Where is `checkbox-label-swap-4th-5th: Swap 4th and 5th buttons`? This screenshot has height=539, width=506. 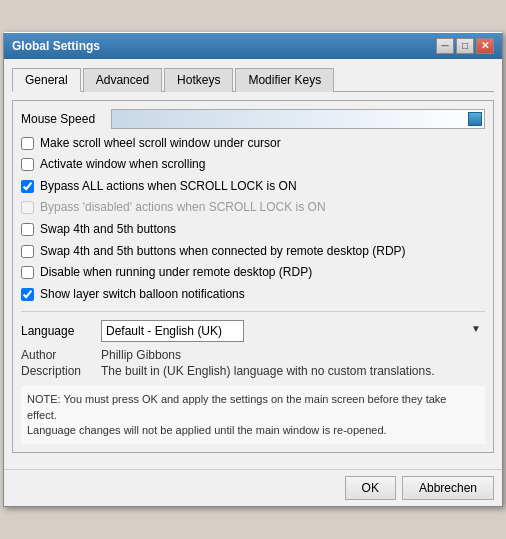
checkbox-label-swap-4th-5th: Swap 4th and 5th buttons is located at coordinates (108, 230).